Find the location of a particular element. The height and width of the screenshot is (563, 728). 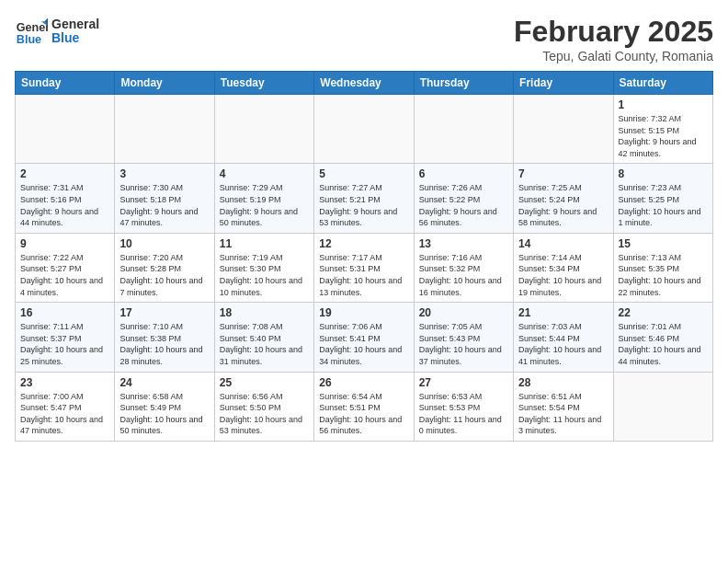

calendar-cell: 6Sunrise: 7:26 AM Sunset: 5:22 PM Daylig… is located at coordinates (463, 199).